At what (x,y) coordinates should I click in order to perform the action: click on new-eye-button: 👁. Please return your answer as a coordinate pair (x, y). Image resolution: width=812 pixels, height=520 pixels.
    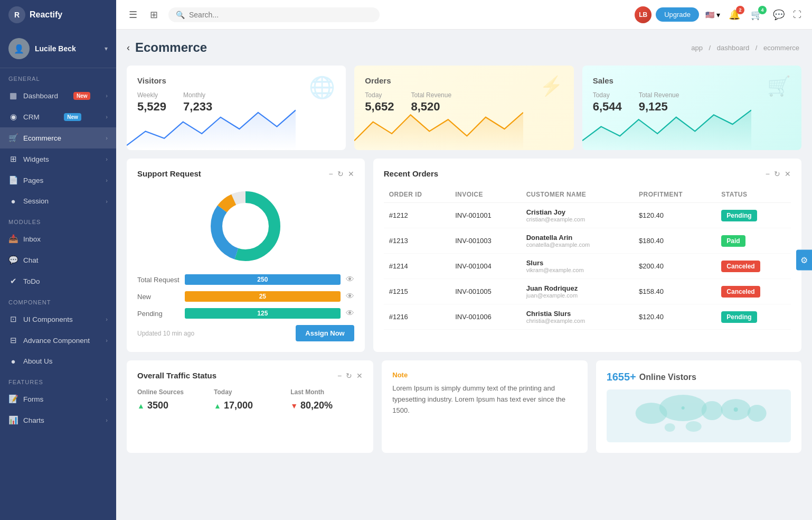
    Looking at the image, I should click on (350, 296).